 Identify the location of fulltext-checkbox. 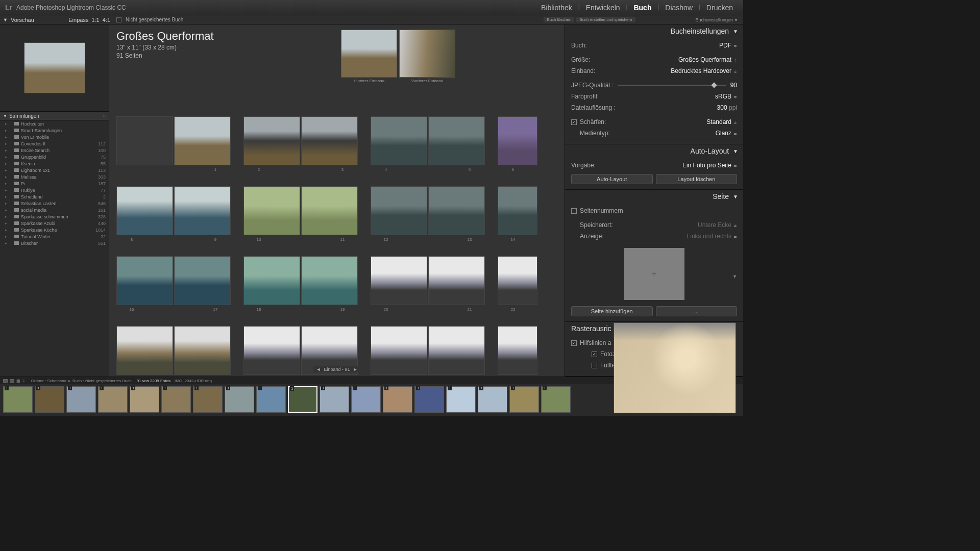
(594, 365).